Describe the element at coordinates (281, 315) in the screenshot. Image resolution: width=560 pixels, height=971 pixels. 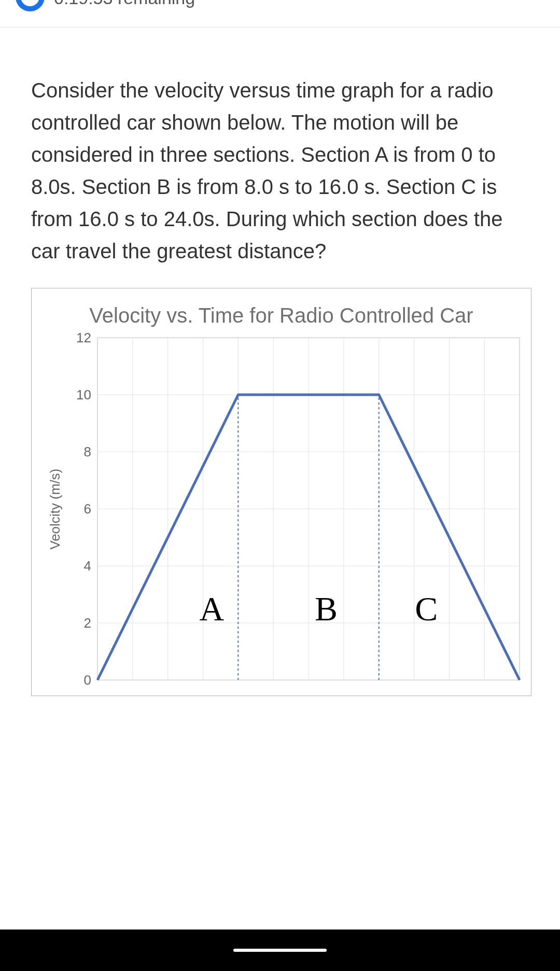
I see `chart-title: Velocity vs. Time for Radio Controlled C…` at that location.